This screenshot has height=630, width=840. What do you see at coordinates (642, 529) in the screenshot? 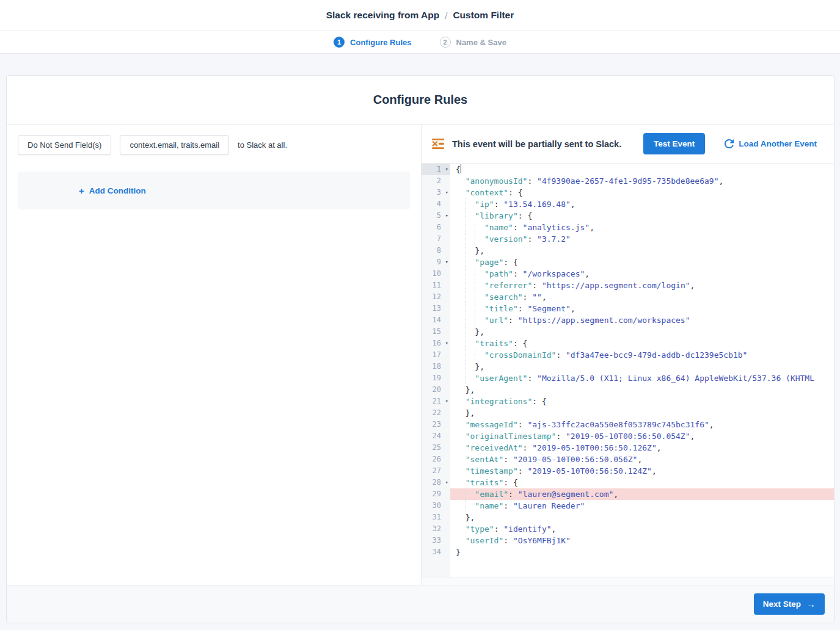
I see `code-text: "type": "identify",` at bounding box center [642, 529].